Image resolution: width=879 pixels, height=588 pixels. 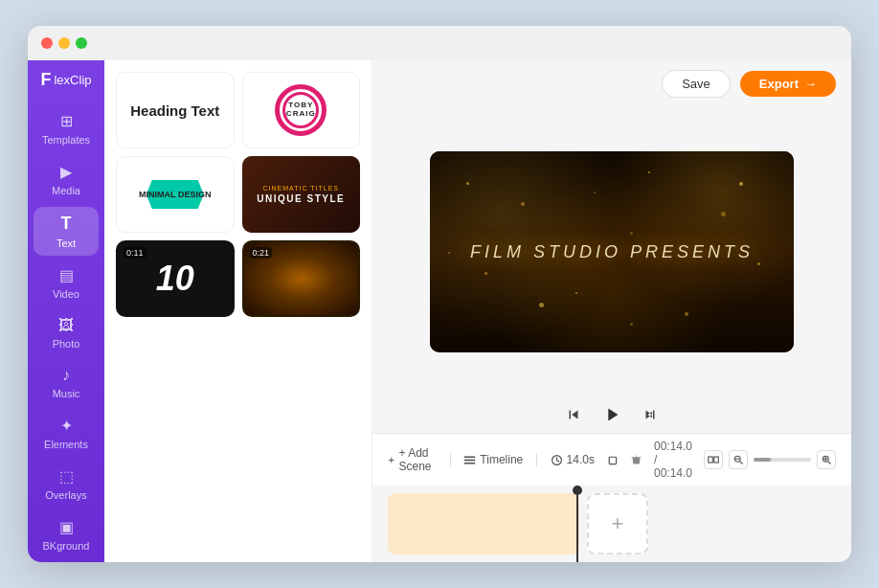 I want to click on timeline-wrapper, so click(x=484, y=524).